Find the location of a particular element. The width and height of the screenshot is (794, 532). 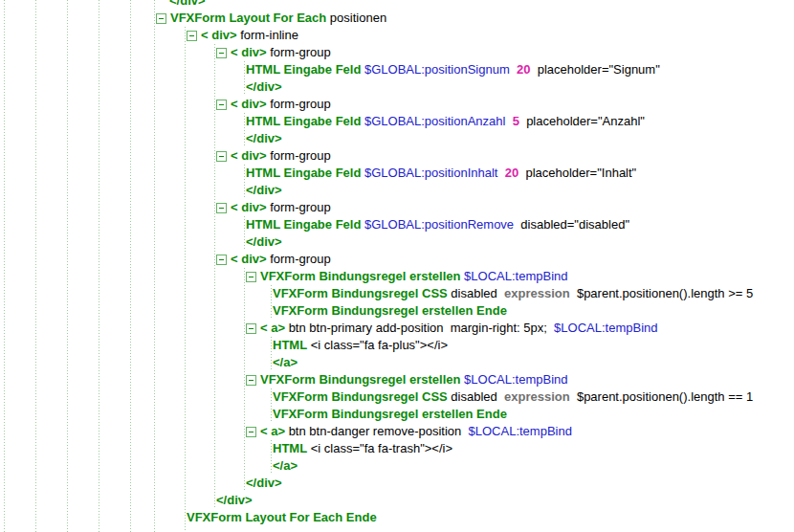

token-keyword: VFXForm Bindungsregel erstellen is located at coordinates (361, 276).